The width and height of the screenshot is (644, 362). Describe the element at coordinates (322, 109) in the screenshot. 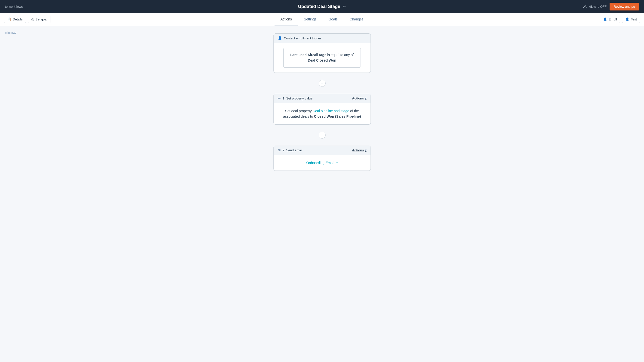

I see `action-card-1: ✏ 1. Set property value Actions ▾ Set de…` at that location.